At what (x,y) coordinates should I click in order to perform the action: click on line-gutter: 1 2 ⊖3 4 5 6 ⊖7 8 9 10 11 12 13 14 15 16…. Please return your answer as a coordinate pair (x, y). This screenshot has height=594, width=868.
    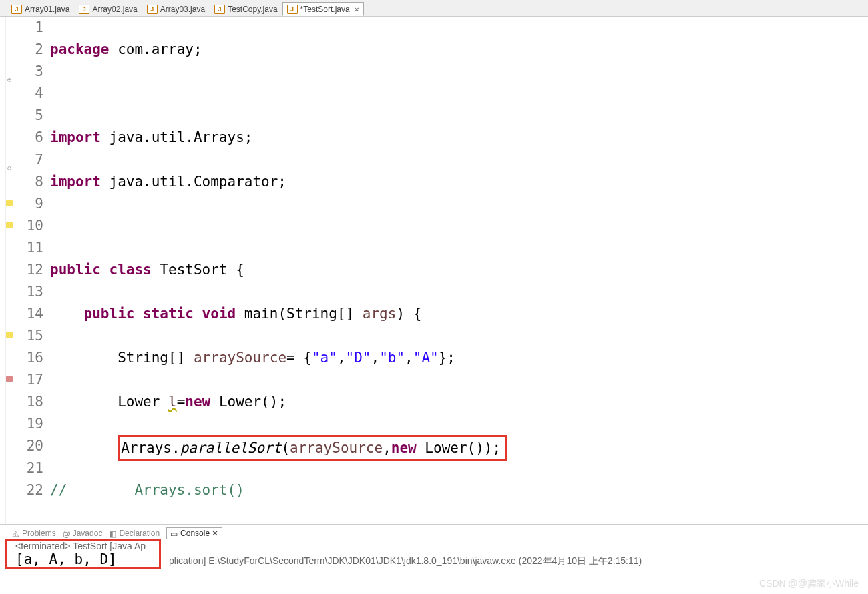
    Looking at the image, I should click on (27, 270).